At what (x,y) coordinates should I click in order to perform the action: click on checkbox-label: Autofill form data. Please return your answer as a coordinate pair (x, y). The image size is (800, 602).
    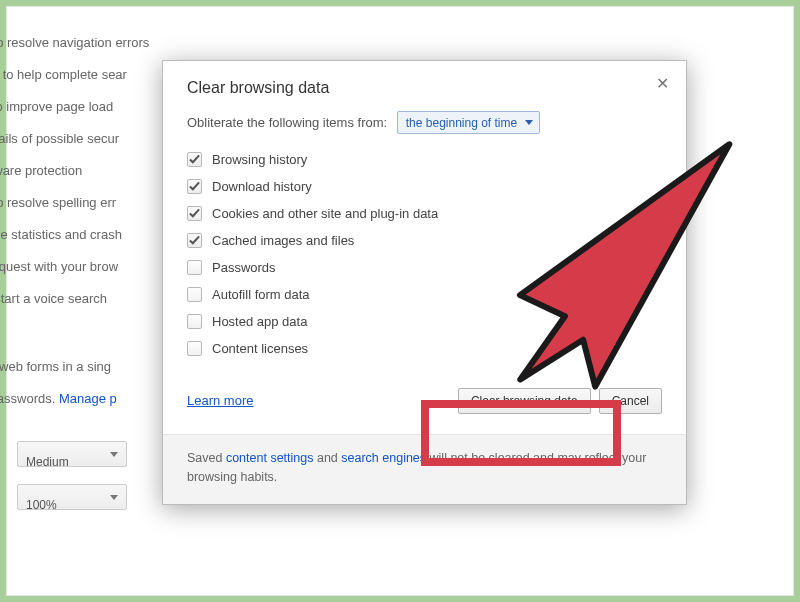
    Looking at the image, I should click on (261, 294).